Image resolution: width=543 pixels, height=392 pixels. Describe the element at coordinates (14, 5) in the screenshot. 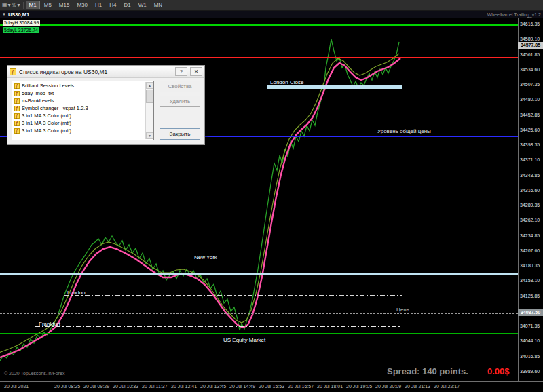

I see `percent-scale-icon: ％` at that location.